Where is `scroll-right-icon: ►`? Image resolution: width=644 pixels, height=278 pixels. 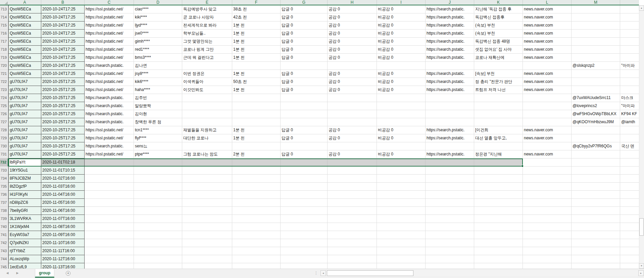
scroll-right-icon: ► is located at coordinates (641, 273).